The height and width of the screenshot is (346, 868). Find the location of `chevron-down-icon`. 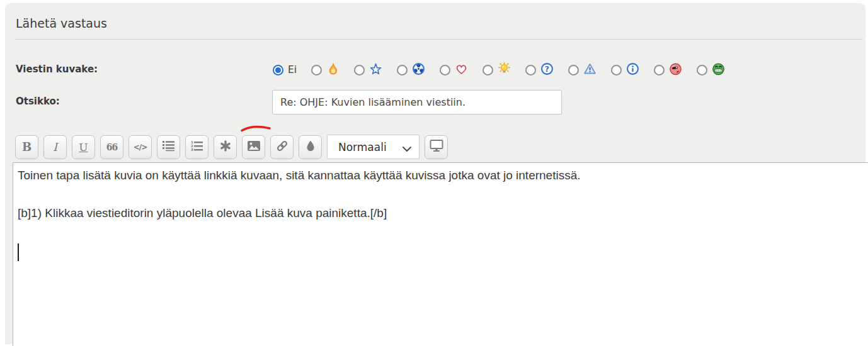

chevron-down-icon is located at coordinates (407, 149).